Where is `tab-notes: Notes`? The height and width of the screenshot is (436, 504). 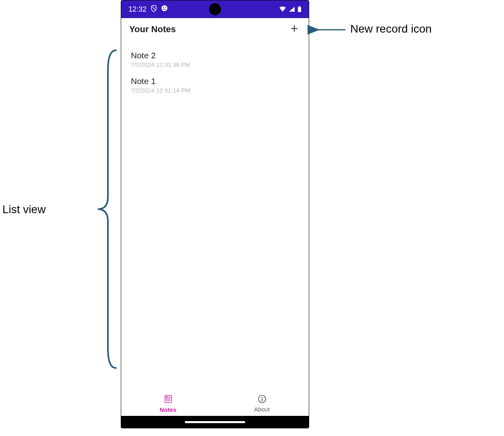
tab-notes: Notes is located at coordinates (168, 403).